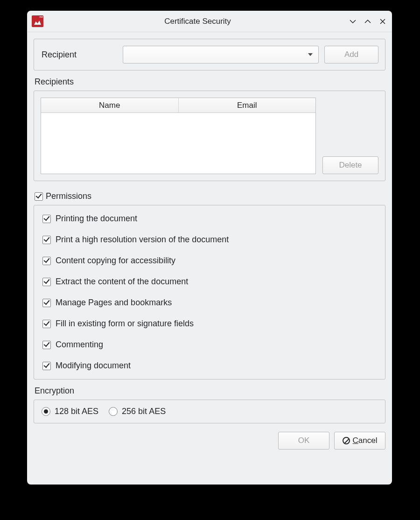 The width and height of the screenshot is (420, 520). What do you see at coordinates (383, 21) in the screenshot?
I see `close-button` at bounding box center [383, 21].